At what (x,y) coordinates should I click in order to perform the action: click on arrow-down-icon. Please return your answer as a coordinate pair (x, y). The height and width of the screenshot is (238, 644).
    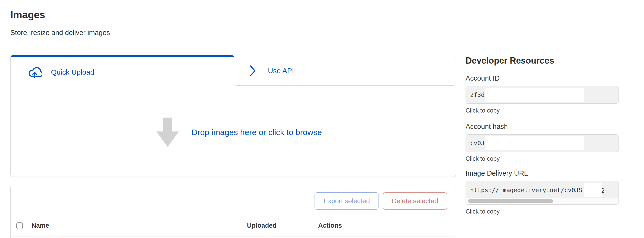
    Looking at the image, I should click on (168, 132).